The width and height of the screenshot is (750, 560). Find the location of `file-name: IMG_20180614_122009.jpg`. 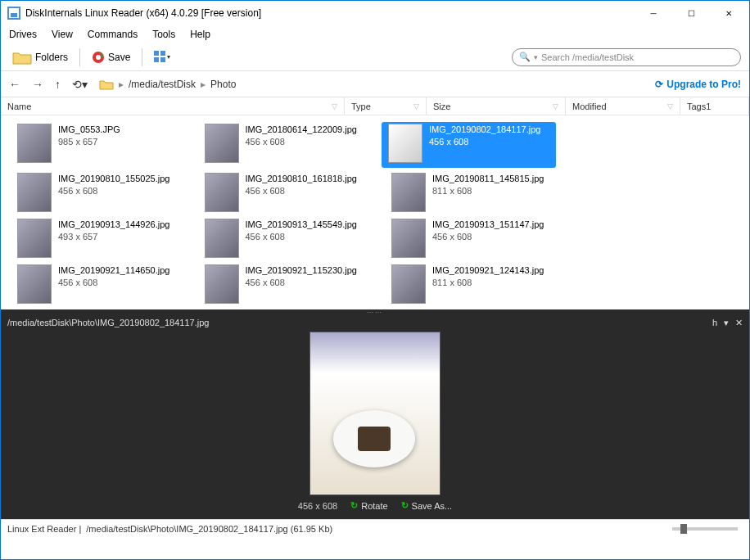

file-name: IMG_20180614_122009.jpg is located at coordinates (301, 129).